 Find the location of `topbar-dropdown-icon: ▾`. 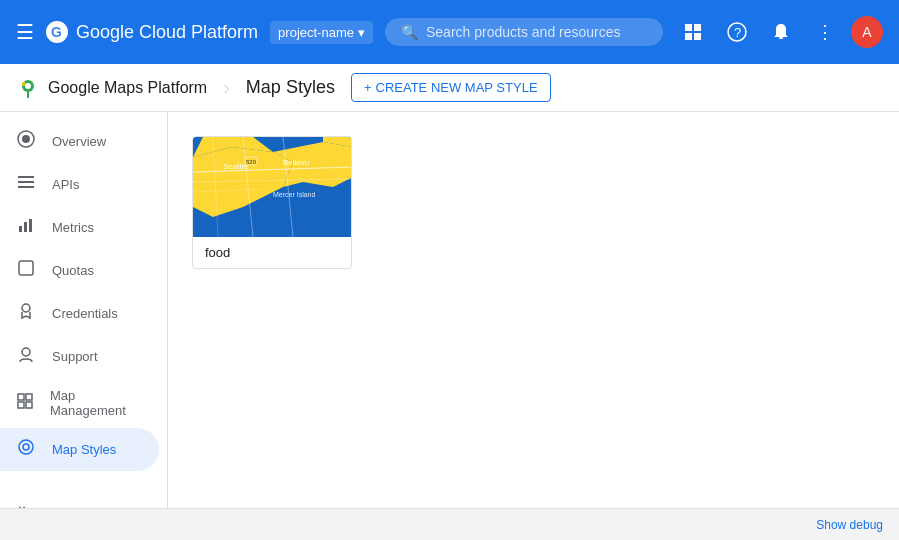

topbar-dropdown-icon: ▾ is located at coordinates (362, 32).